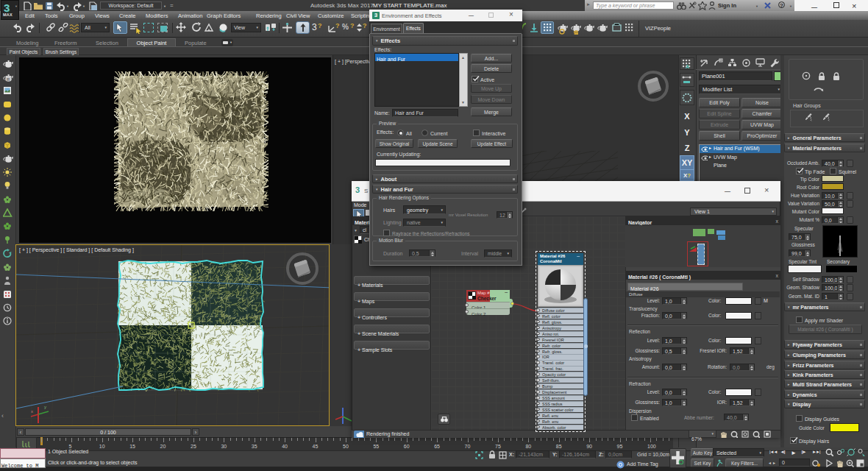 The height and width of the screenshot is (471, 868). What do you see at coordinates (687, 66) in the screenshot?
I see `svg-text: A` at bounding box center [687, 66].